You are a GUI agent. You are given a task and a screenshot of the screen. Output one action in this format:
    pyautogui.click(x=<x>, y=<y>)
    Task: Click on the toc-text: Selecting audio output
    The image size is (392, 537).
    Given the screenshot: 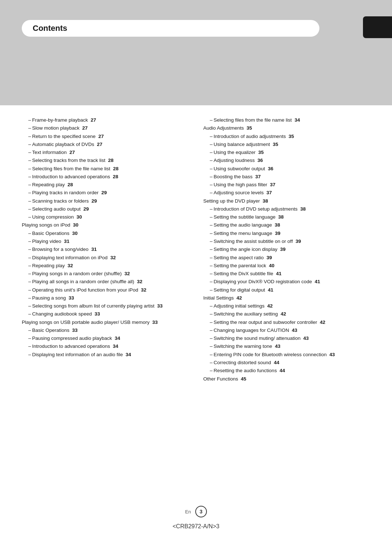 What is the action you would take?
    pyautogui.click(x=57, y=209)
    